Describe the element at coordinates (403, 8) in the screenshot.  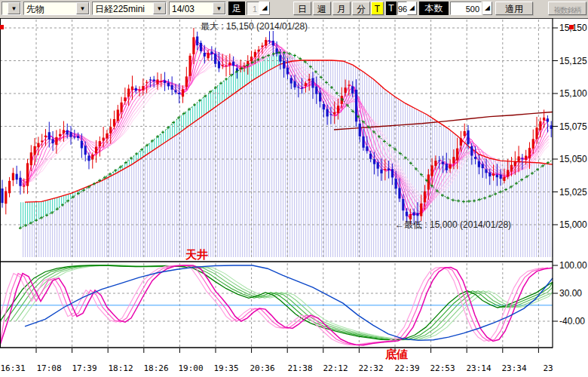
I see `tick-count-field: 96` at that location.